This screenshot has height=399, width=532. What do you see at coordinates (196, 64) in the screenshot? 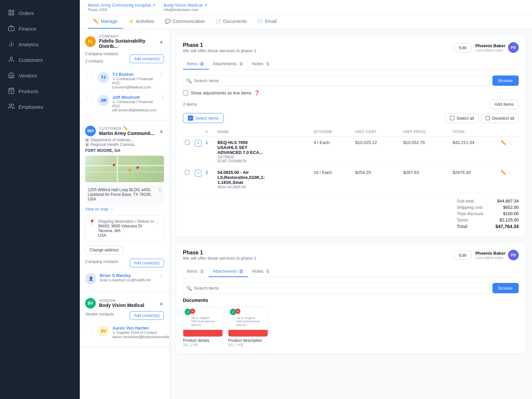
I see `phase1-tab-items: Items 2` at bounding box center [196, 64].